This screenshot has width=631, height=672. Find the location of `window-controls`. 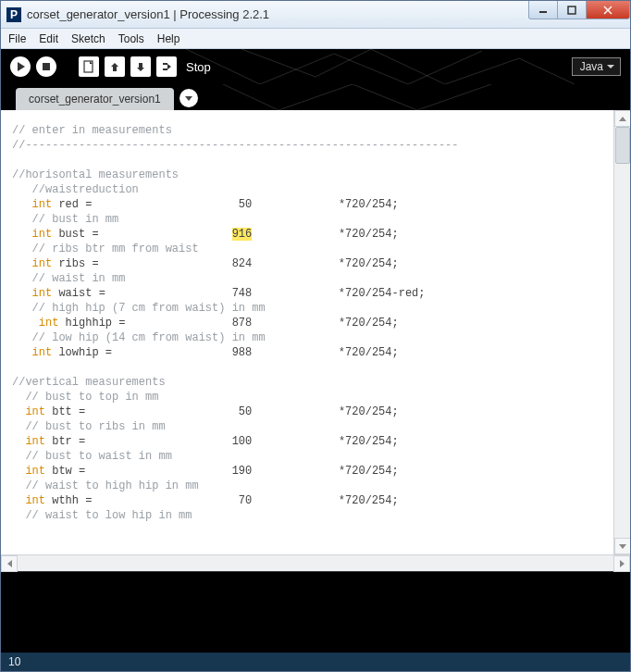

window-controls is located at coordinates (579, 10).